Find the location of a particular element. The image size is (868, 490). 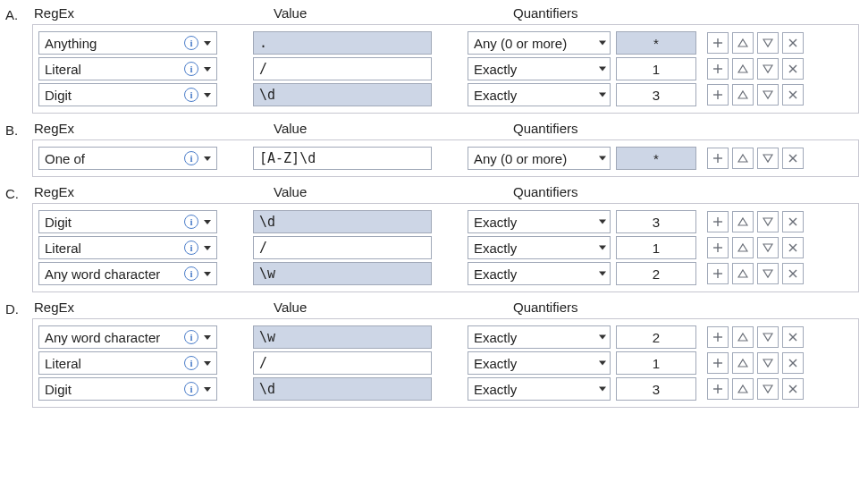

regex-type-label: Literal is located at coordinates (114, 363).